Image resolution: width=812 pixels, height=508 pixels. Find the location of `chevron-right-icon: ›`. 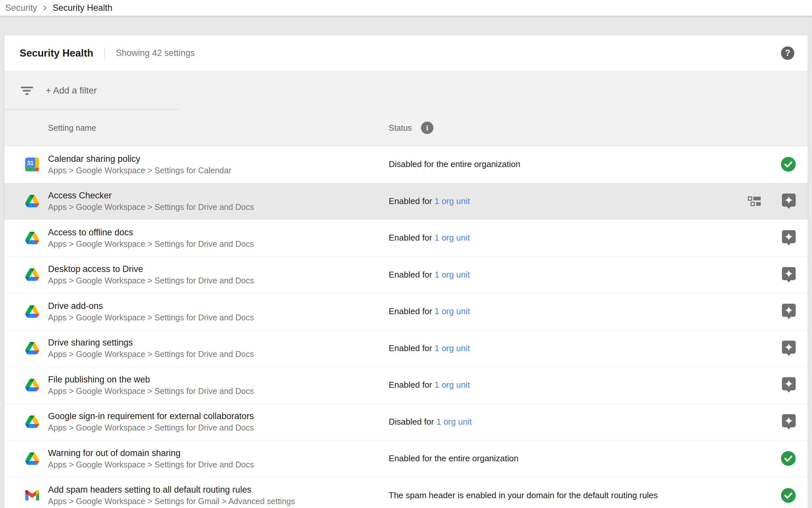

chevron-right-icon: › is located at coordinates (45, 7).